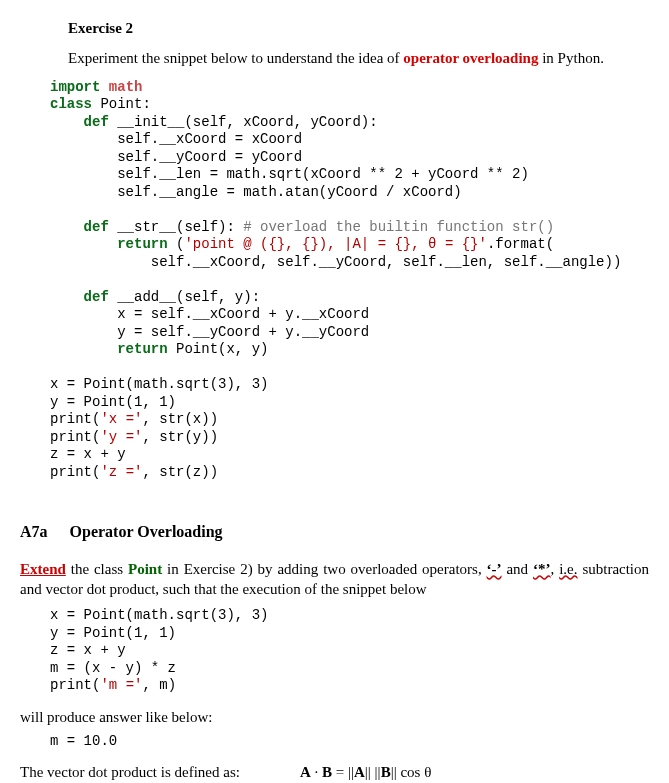 This screenshot has width=669, height=783. What do you see at coordinates (121, 87) in the screenshot?
I see `mod-math: math` at bounding box center [121, 87].